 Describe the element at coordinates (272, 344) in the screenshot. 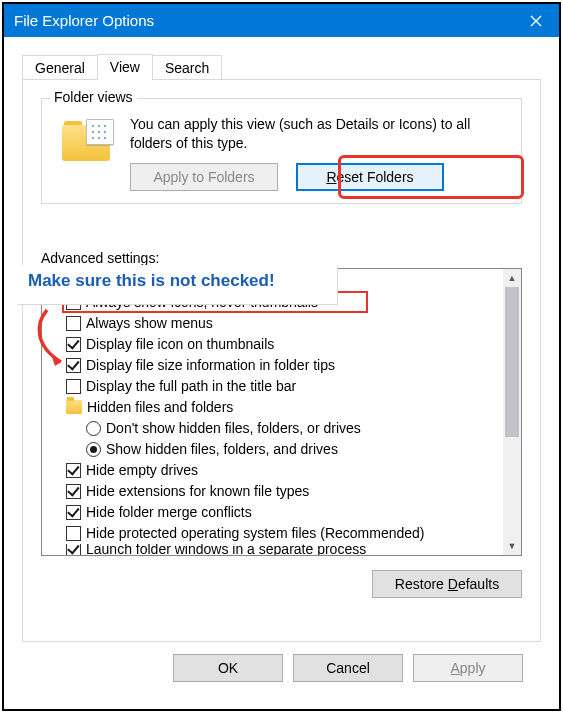

I see `tree-item: Display file icon on thumbnails` at that location.